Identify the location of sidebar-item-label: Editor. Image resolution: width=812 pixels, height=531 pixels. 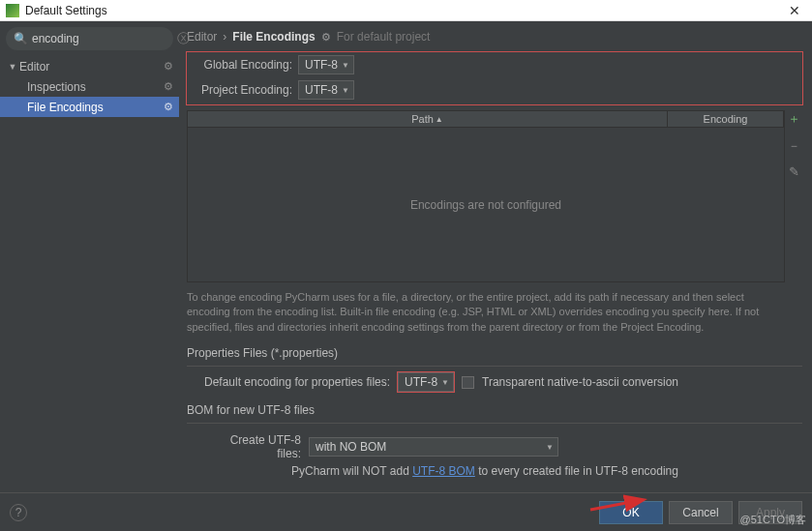
(91, 67).